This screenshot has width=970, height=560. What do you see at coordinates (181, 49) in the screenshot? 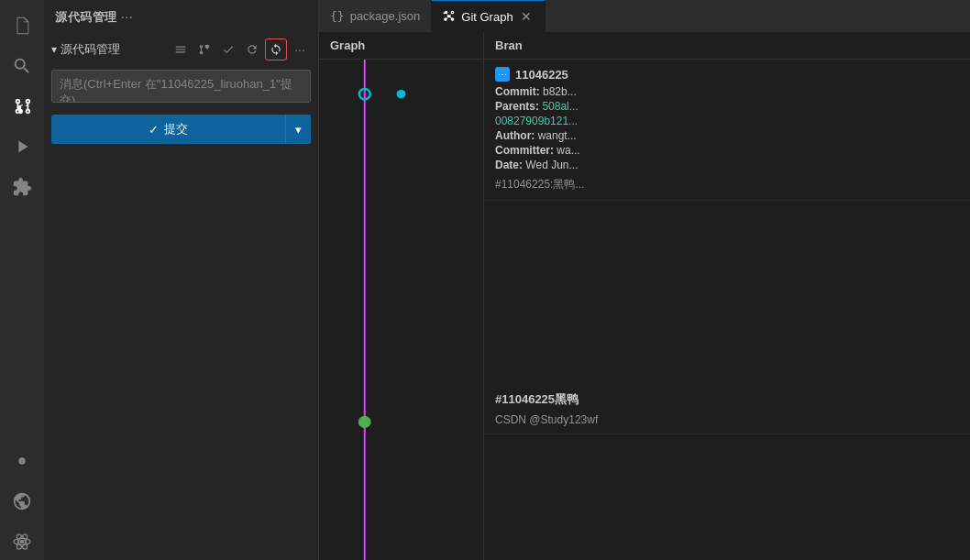
I see `sc-align-button` at bounding box center [181, 49].